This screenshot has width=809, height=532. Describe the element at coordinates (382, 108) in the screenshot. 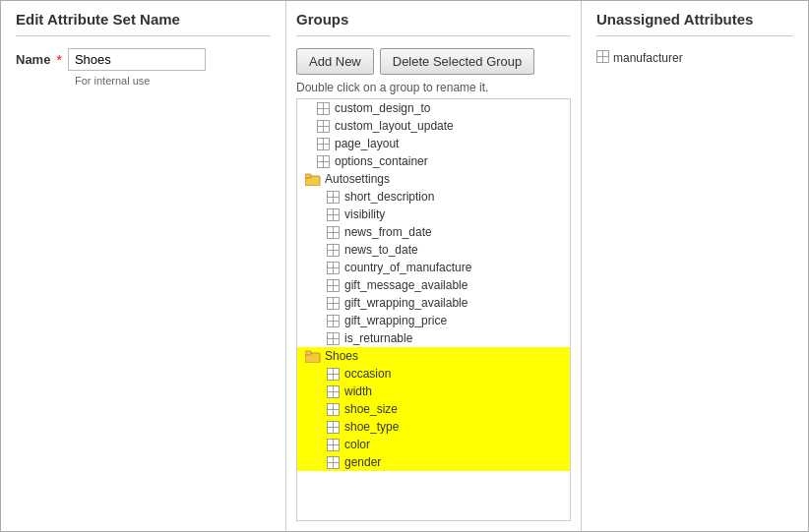

I see `tree-item-label: custom_design_to` at that location.